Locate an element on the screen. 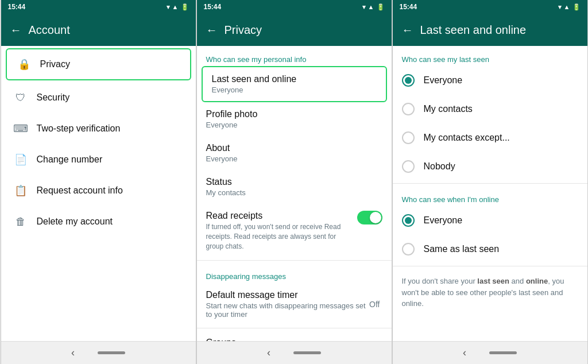  bottom-nav-2: ‹ is located at coordinates (294, 353).